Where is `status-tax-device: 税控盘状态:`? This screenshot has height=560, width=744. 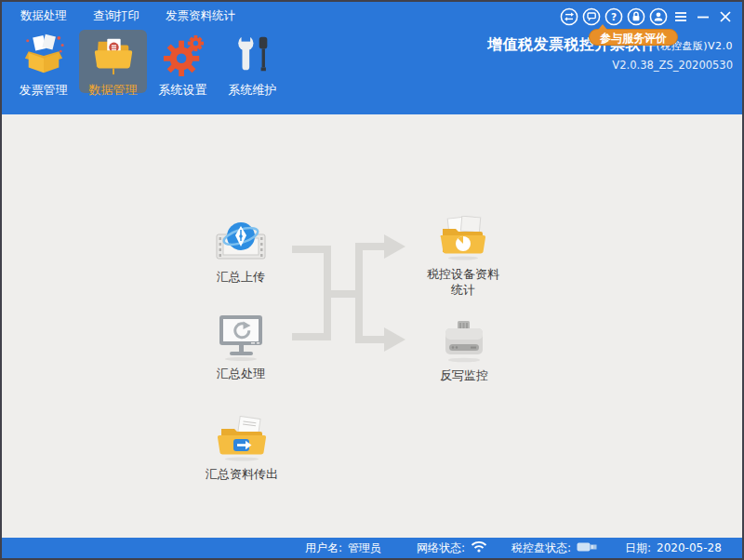 status-tax-device: 税控盘状态: is located at coordinates (555, 548).